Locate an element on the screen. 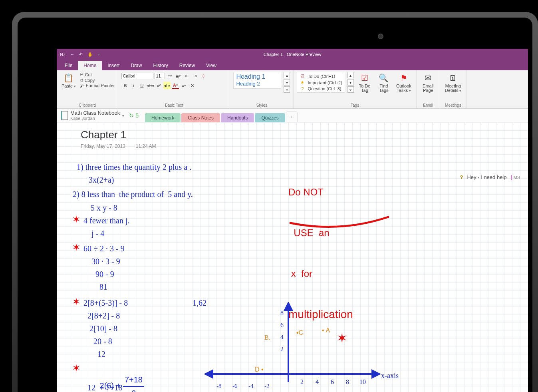 This screenshot has width=538, height=392. tag-todo: ☑To Do (Ctrl+1) is located at coordinates (321, 76).